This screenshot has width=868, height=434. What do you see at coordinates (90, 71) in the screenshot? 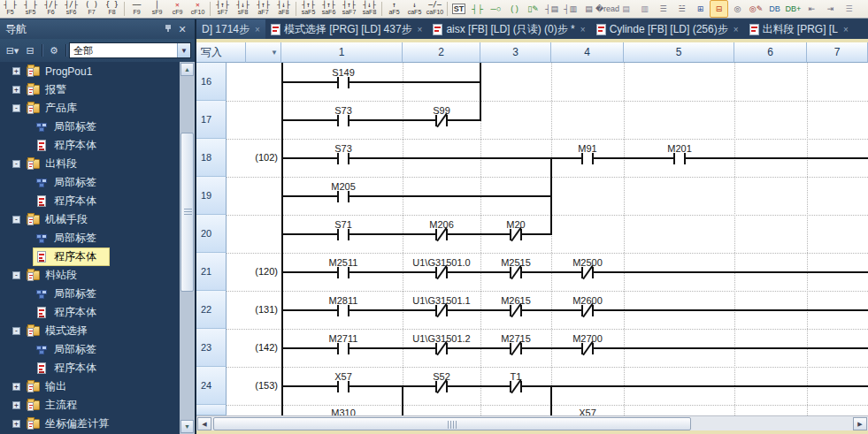
I see `tree-item-ProgPou1: +ProgPou1` at bounding box center [90, 71].